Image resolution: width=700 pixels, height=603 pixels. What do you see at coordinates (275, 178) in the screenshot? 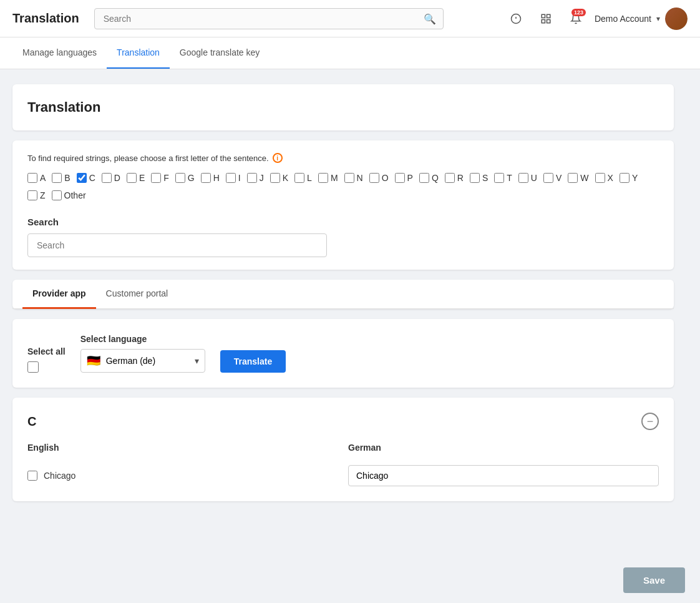
I see `letter-checkbox-k` at bounding box center [275, 178].